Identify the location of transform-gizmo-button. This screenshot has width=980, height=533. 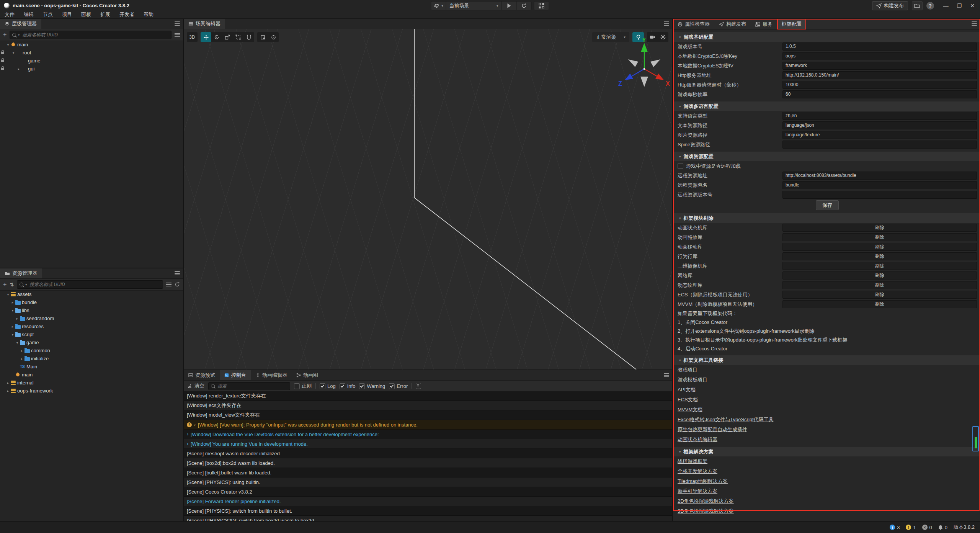
(249, 37).